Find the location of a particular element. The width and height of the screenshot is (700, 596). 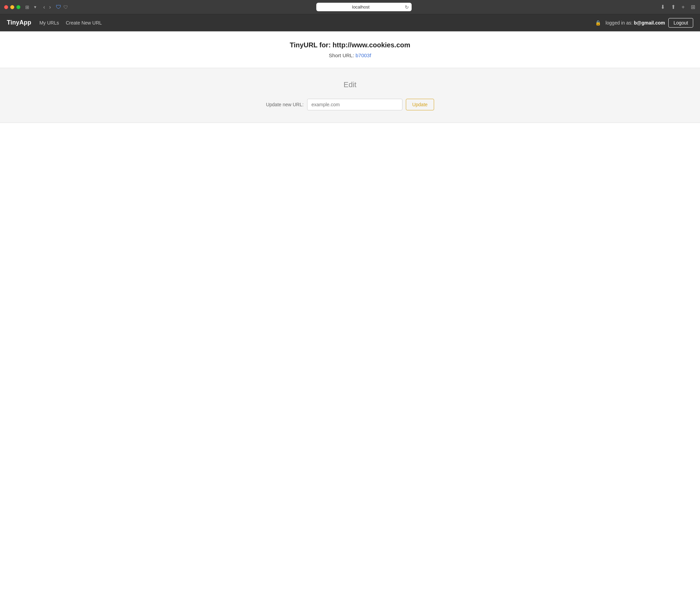

edit-form: Update new URL: Update is located at coordinates (350, 105).